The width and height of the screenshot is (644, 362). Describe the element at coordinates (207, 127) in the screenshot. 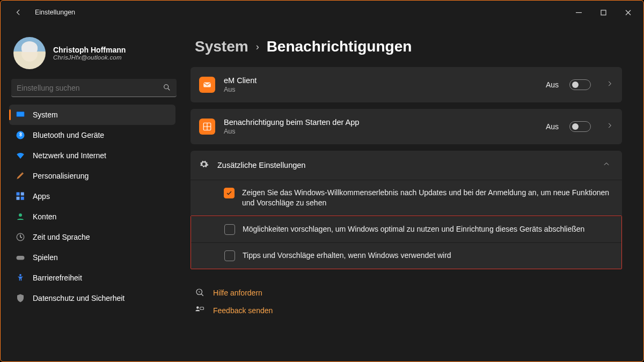

I see `app-grid-icon` at that location.